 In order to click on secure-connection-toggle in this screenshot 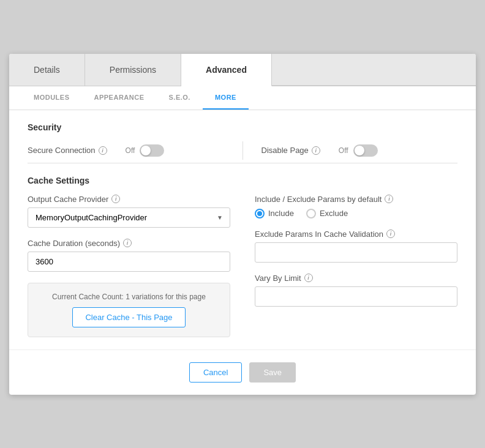, I will do `click(152, 151)`.